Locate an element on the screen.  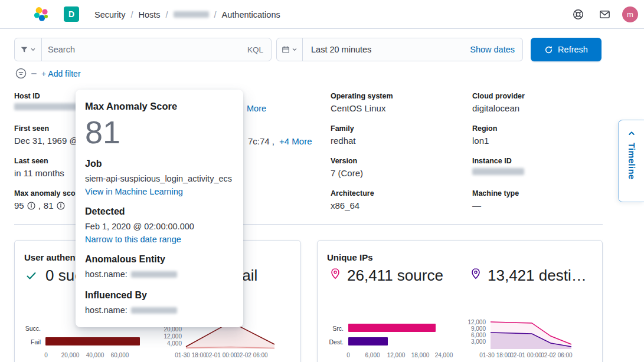
narrow-date-range-link: Narrow to this date range is located at coordinates (133, 239).